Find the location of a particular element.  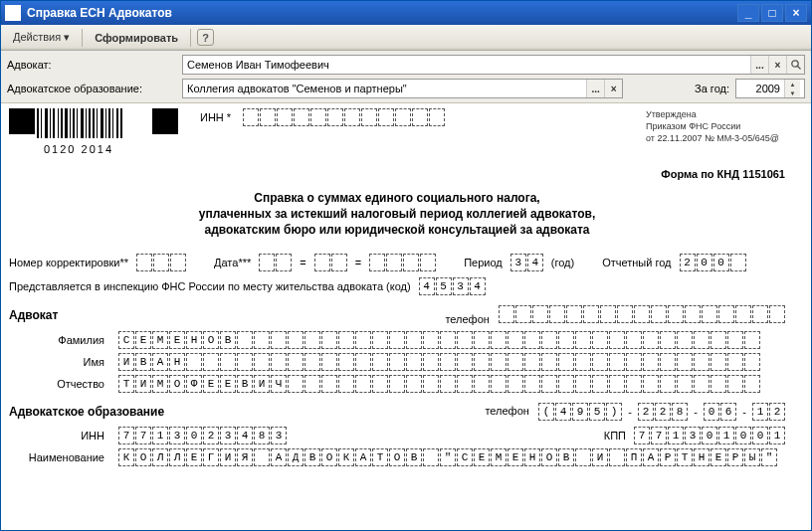

fns-label: Представляется в инспекцию ФНС России по… is located at coordinates (210, 286).